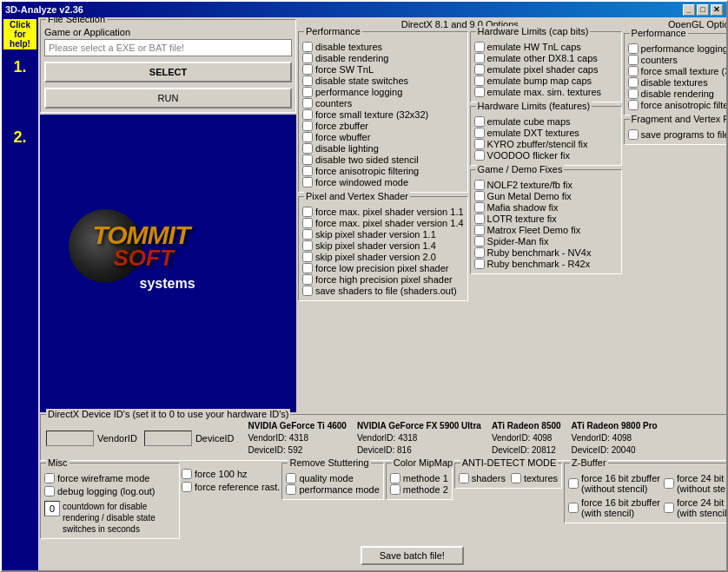  I want to click on force16-nostencil-cb, so click(573, 483).